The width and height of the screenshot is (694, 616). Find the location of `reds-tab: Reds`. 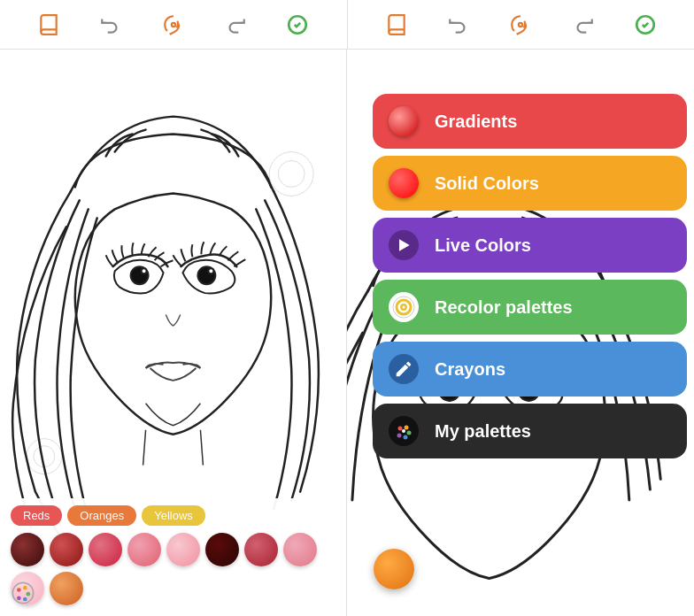

reds-tab: Reds is located at coordinates (36, 515).